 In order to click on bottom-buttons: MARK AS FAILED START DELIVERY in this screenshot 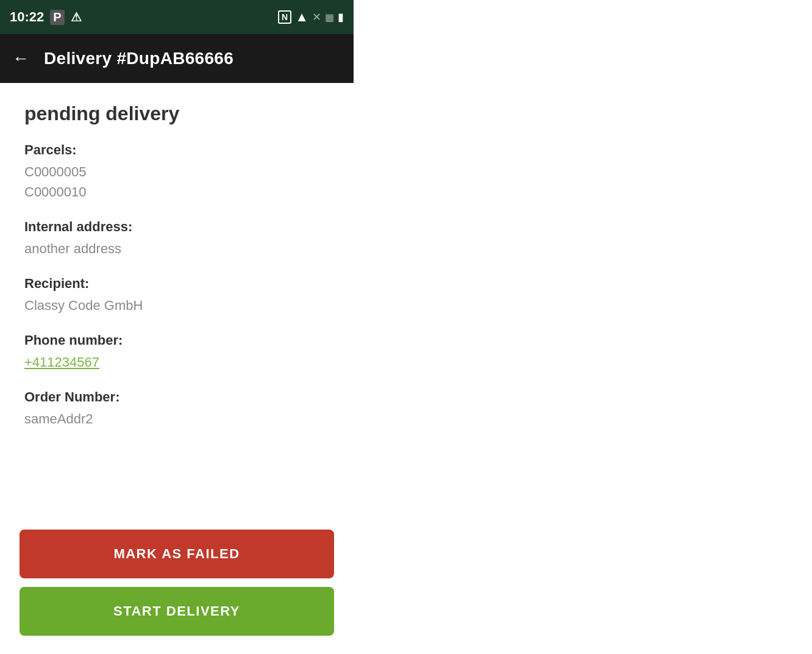, I will do `click(177, 583)`.